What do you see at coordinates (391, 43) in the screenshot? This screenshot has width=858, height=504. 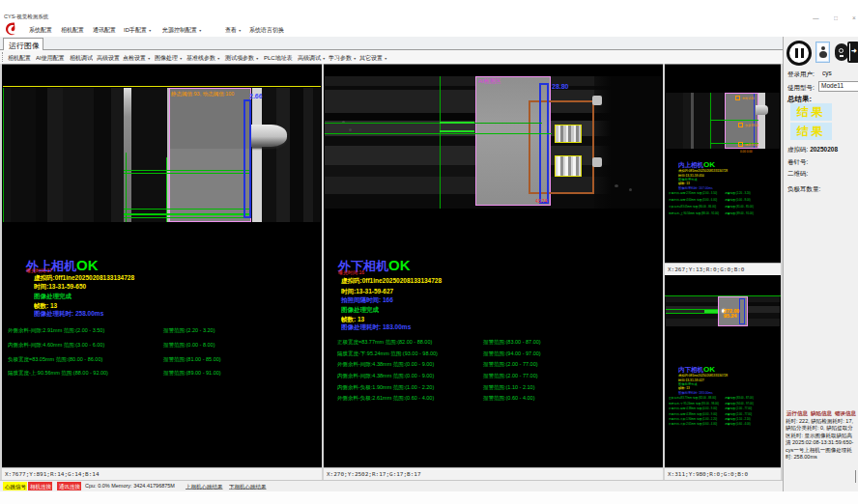 I see `tab-strip: 运行图像` at bounding box center [391, 43].